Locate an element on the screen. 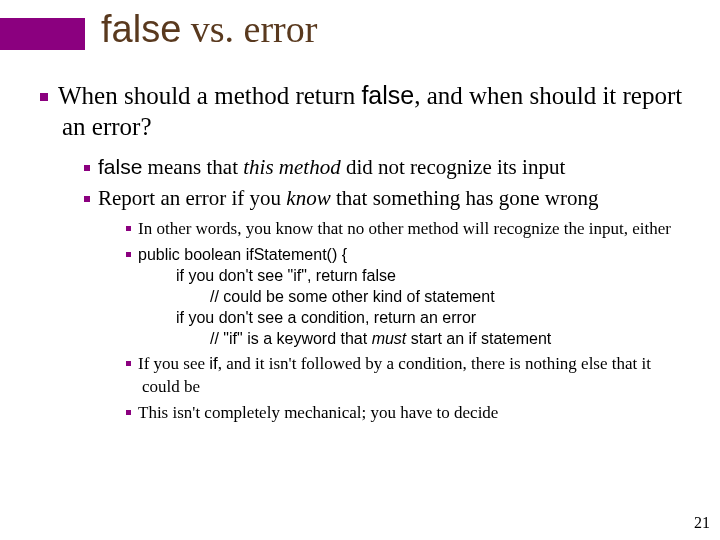 This screenshot has height=540, width=720. code-line2: if you don't see "if", return false is located at coordinates (416, 276).